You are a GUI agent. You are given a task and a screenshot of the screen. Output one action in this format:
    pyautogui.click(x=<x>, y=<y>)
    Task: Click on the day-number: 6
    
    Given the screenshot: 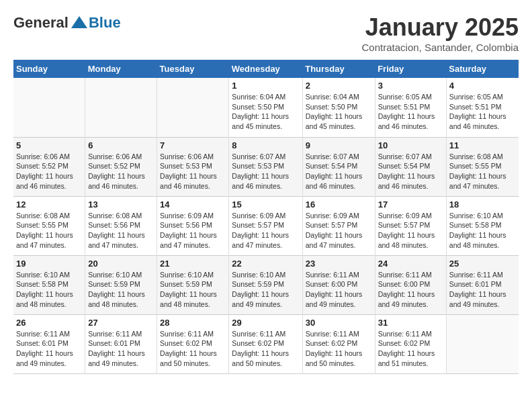 What is the action you would take?
    pyautogui.click(x=121, y=145)
    